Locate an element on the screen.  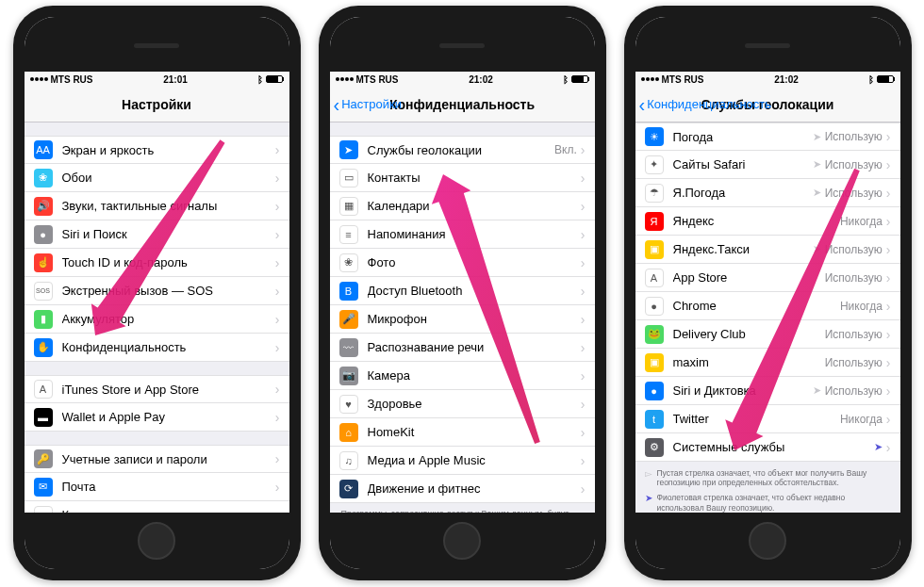
app-store-icon: A is located at coordinates (654, 278).